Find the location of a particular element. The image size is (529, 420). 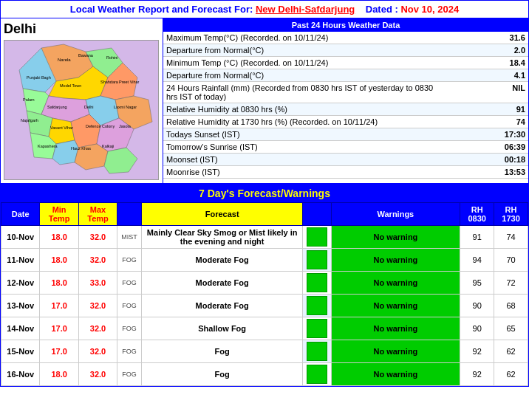

svg-text: Jasola is located at coordinates (126, 126).